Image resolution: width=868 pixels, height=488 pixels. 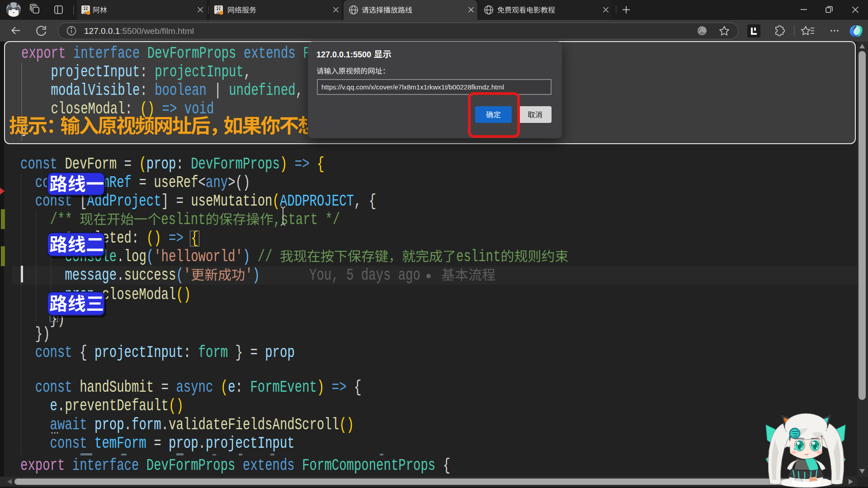 I want to click on svg-text: preventDefault, so click(x=117, y=406).